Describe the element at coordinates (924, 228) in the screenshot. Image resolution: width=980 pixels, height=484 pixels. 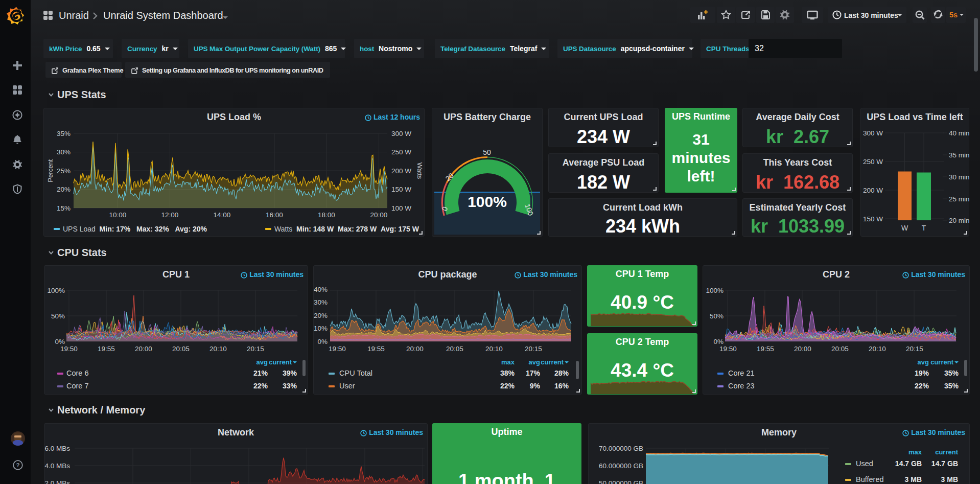
I see `svg-text: T` at that location.